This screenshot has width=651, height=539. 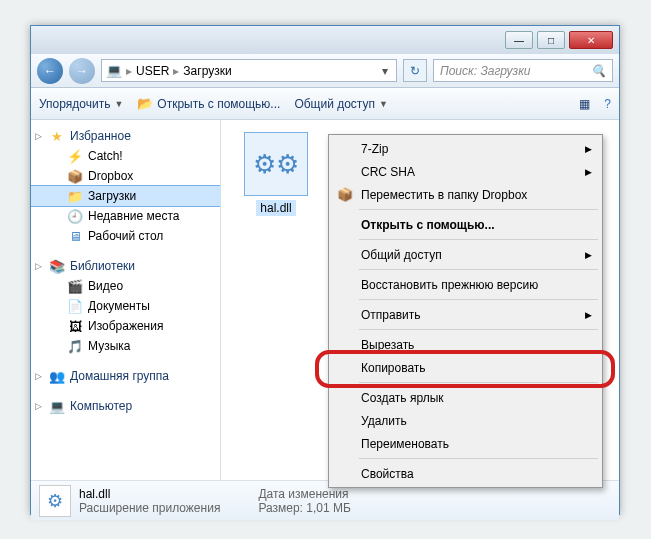 What do you see at coordinates (55, 501) in the screenshot?
I see `gear-icon: ⚙` at bounding box center [55, 501].